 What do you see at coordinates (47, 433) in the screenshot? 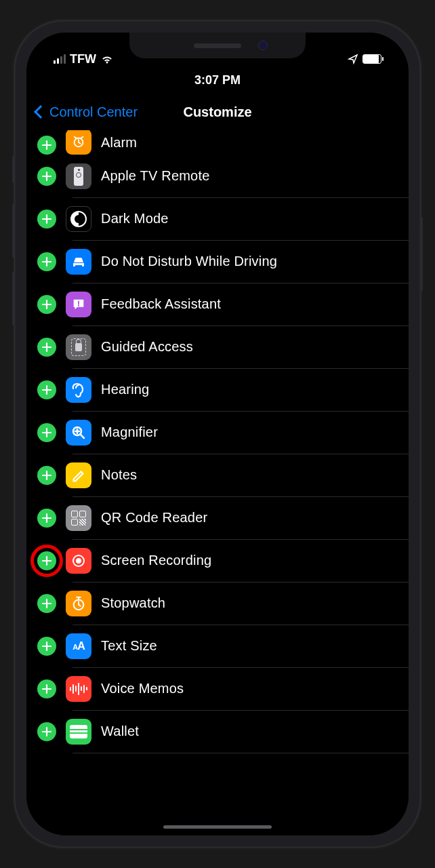
I see `add-button-magnifier` at bounding box center [47, 433].